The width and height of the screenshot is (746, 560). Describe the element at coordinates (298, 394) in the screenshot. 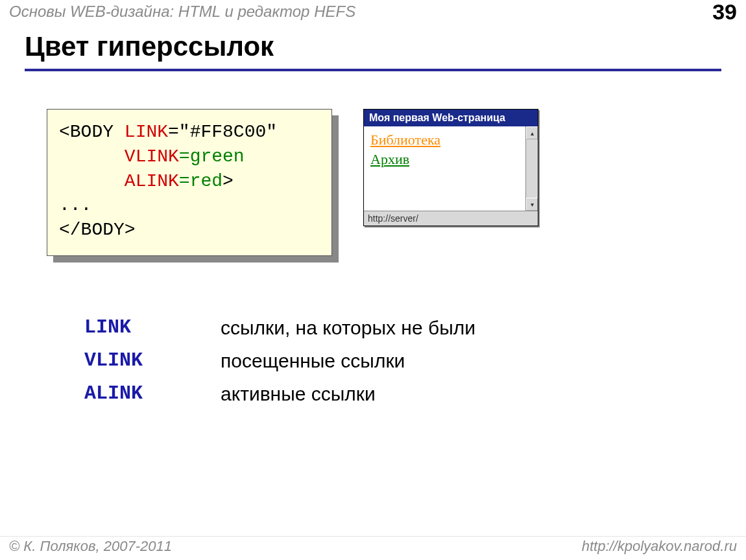

I see `def-desc: активные ссылки` at that location.